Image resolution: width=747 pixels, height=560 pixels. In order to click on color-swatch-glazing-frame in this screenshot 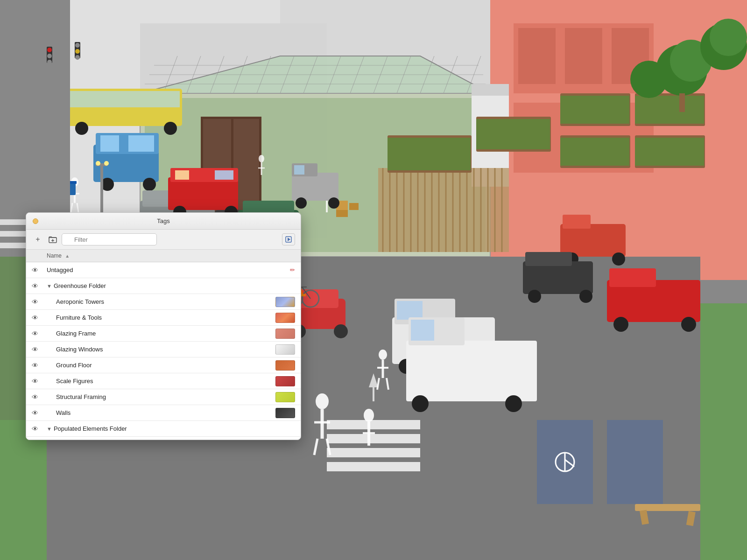, I will do `click(285, 334)`.